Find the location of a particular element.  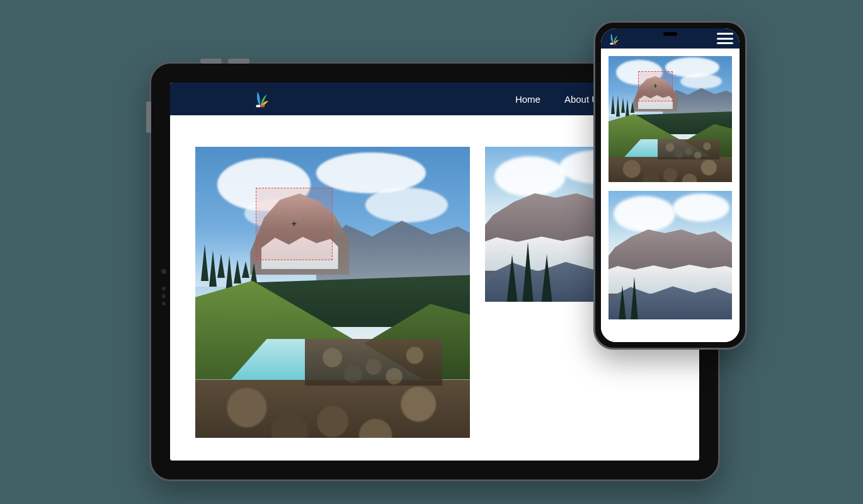

tablet-power-button is located at coordinates (149, 117).